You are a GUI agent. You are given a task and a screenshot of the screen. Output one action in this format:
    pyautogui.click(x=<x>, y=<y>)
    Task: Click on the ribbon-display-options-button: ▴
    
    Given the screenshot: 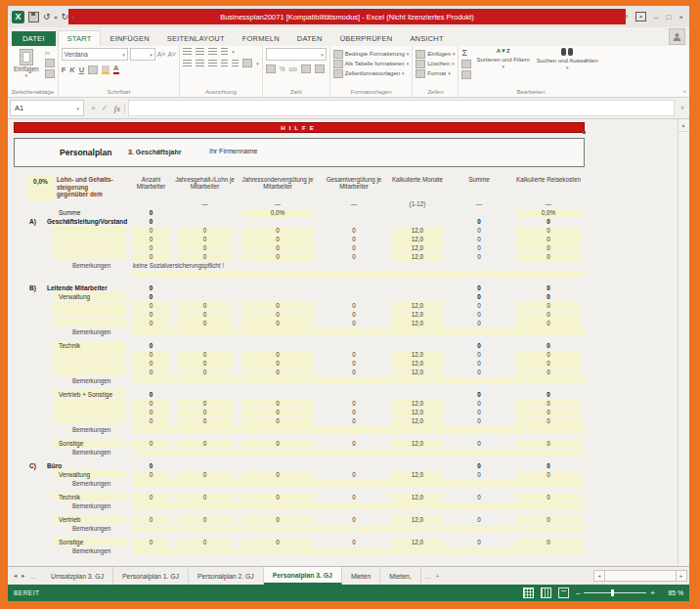 What is the action you would take?
    pyautogui.click(x=641, y=17)
    